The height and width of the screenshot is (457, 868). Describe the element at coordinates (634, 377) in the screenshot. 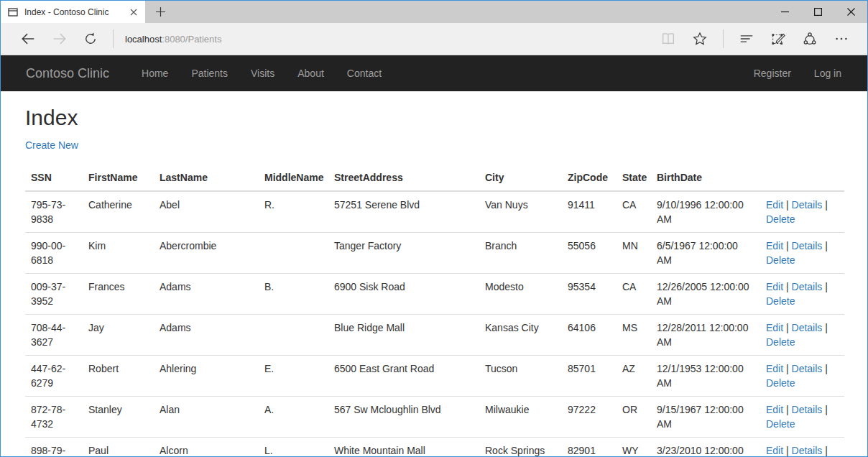

I see `cell-state: AZ` at that location.